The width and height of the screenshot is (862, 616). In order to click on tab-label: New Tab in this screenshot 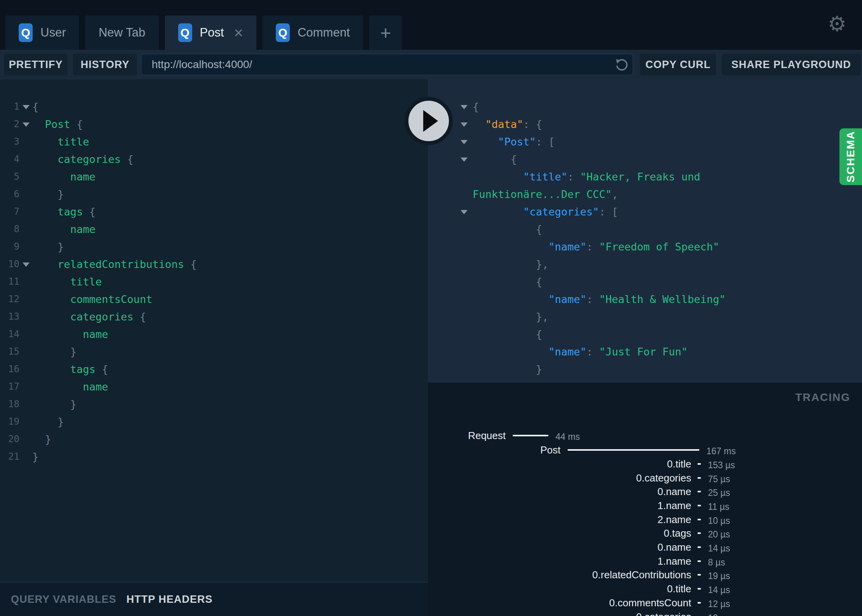, I will do `click(122, 33)`.